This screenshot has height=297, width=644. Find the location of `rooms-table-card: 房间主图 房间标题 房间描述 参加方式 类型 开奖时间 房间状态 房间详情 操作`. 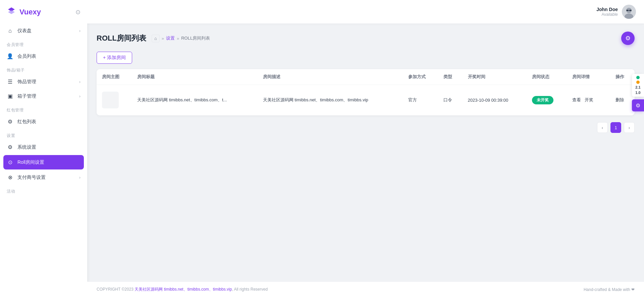

rooms-table-card: 房间主图 房间标题 房间描述 参加方式 类型 开奖时间 房间状态 房间详情 操作 is located at coordinates (366, 92).